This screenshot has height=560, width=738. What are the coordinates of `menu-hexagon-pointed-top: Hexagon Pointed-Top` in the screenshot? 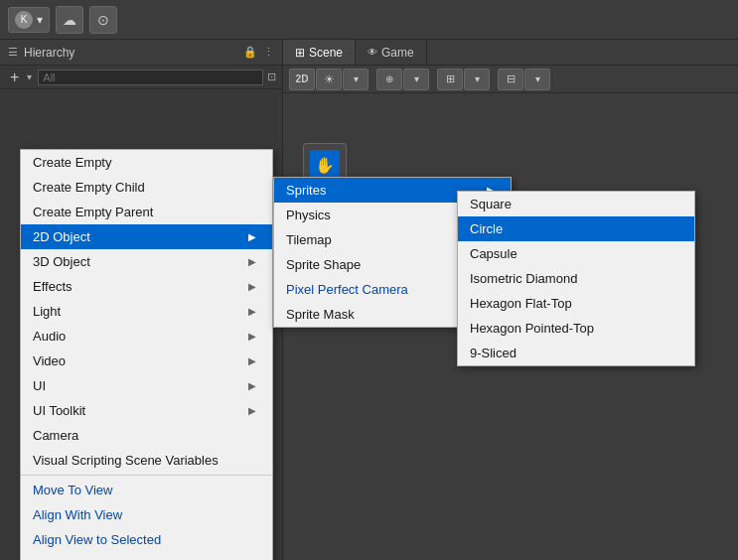 It's located at (576, 328).